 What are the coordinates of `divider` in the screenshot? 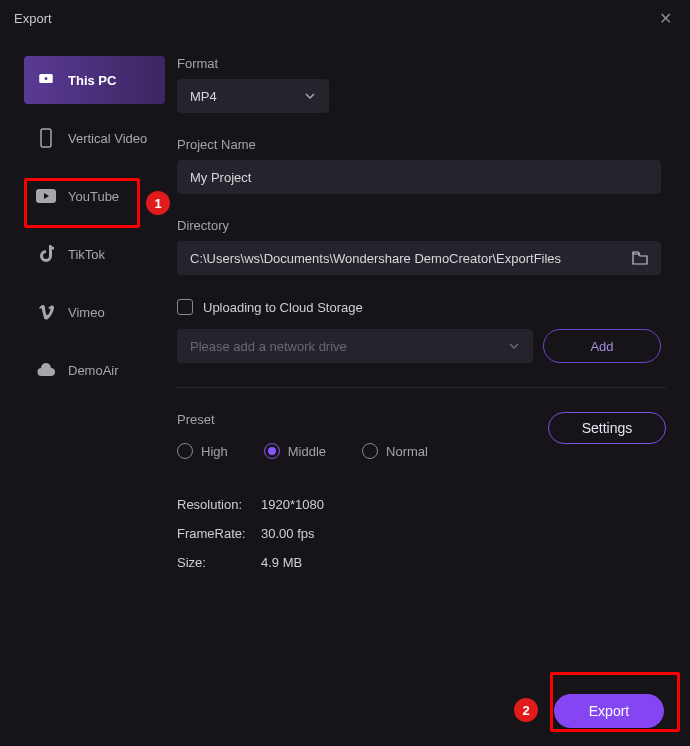 It's located at (422, 388).